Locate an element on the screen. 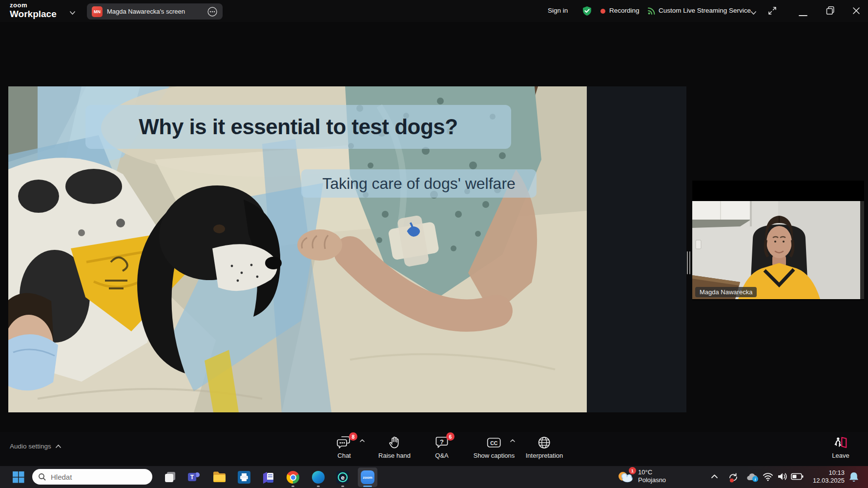 The height and width of the screenshot is (488, 868). shared-screen-background is located at coordinates (637, 249).